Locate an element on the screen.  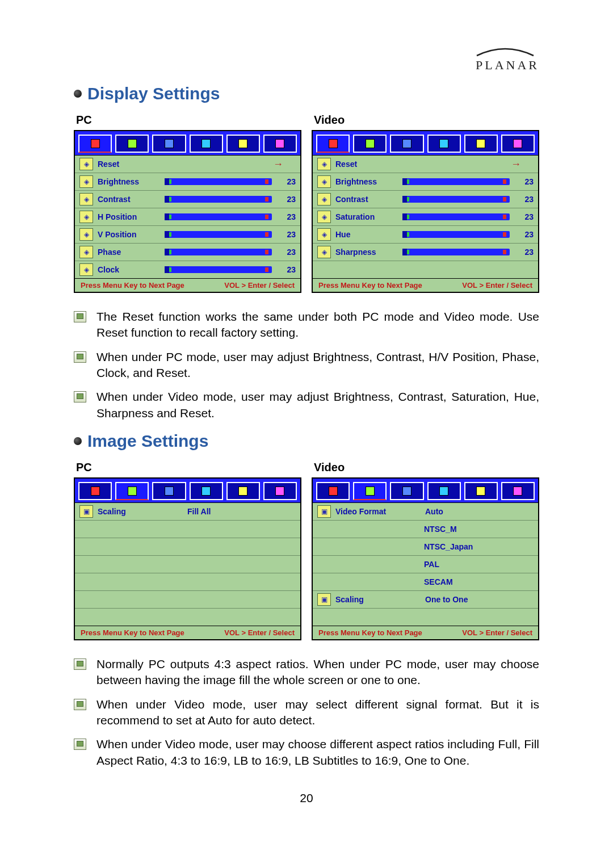
display-settings-heading: Display Settings is located at coordinates (306, 94).